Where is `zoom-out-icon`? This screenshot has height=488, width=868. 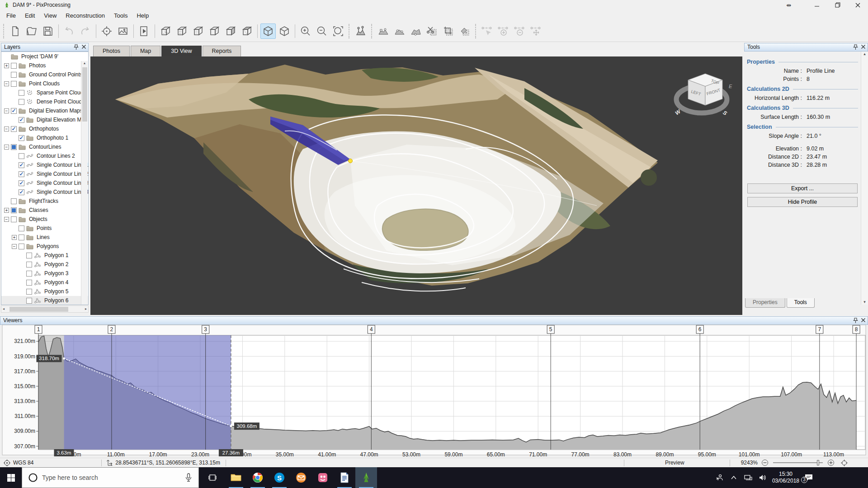
zoom-out-icon is located at coordinates (765, 463).